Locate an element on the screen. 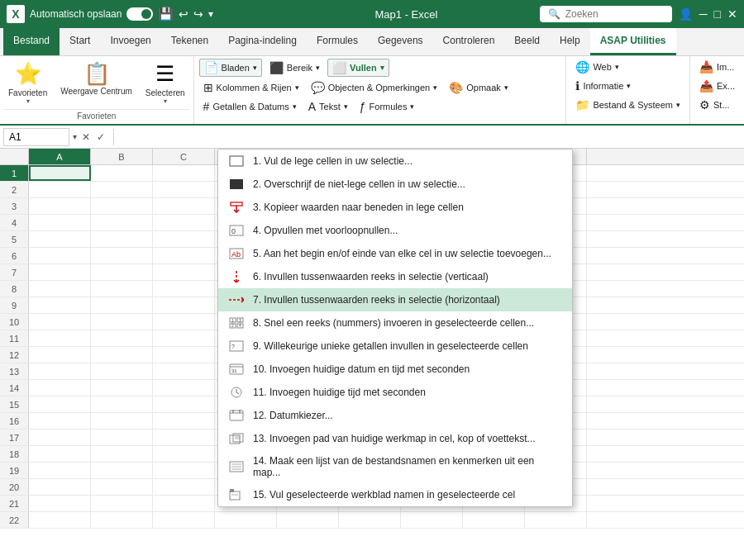 This screenshot has width=744, height=560. col-header-C: C is located at coordinates (184, 157).